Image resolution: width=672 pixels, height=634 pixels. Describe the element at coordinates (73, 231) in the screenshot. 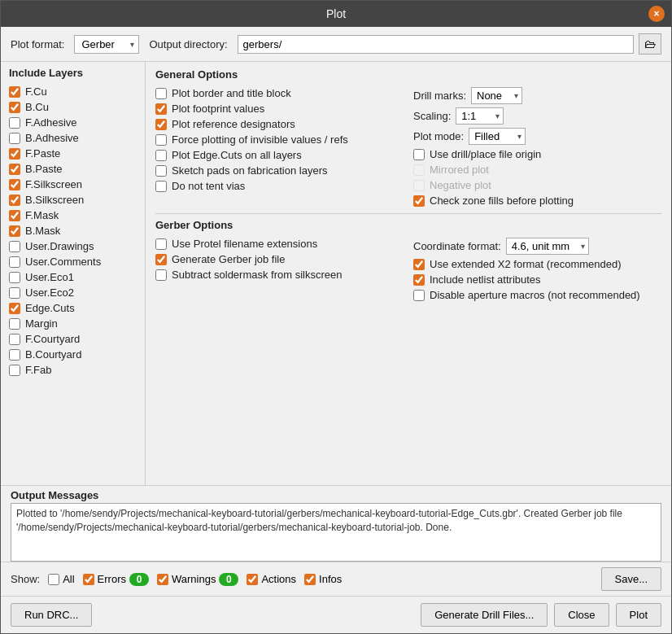

I see `layer-item: B.Mask` at that location.